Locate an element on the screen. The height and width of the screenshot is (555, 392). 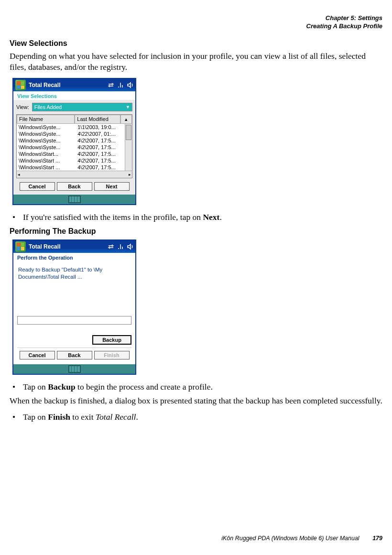
bullet-backup: Tap on Backup to begin the process and c… is located at coordinates (196, 387).